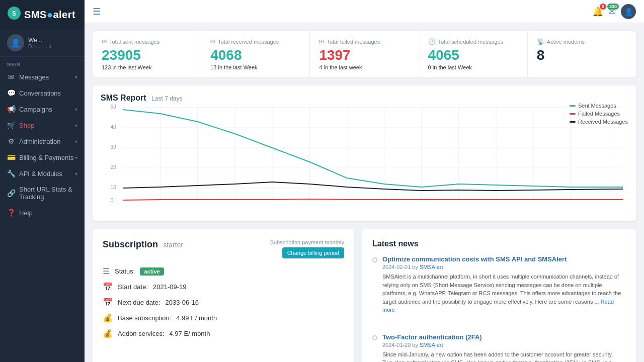 This screenshot has width=644, height=362. What do you see at coordinates (432, 42) in the screenshot?
I see `scheduled-icon: 🕐` at bounding box center [432, 42].